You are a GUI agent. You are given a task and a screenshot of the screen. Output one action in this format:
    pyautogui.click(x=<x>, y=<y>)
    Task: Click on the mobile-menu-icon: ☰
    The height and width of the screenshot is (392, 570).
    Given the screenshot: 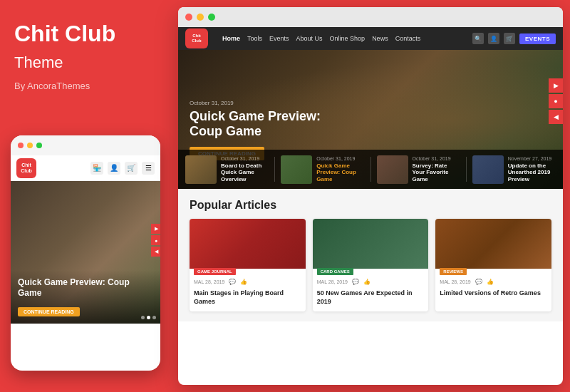 What is the action you would take?
    pyautogui.click(x=148, y=168)
    